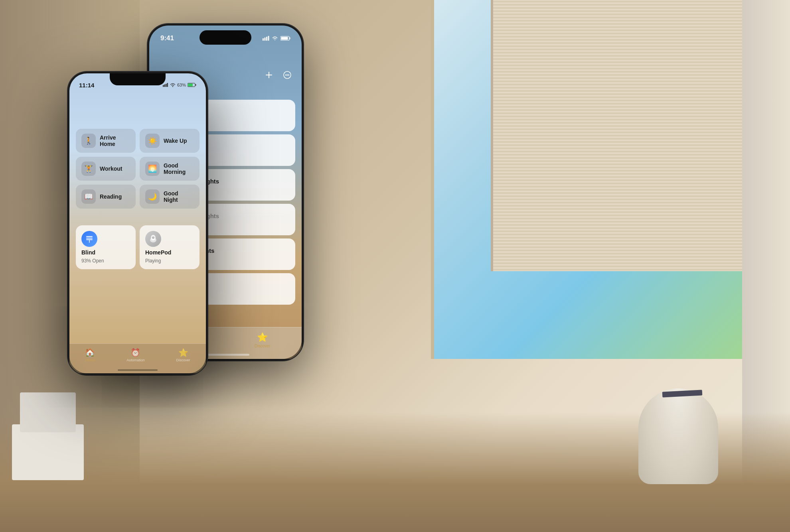 The width and height of the screenshot is (790, 532). What do you see at coordinates (184, 353) in the screenshot?
I see `small-discover-tab-icon: ⭐` at bounding box center [184, 353].